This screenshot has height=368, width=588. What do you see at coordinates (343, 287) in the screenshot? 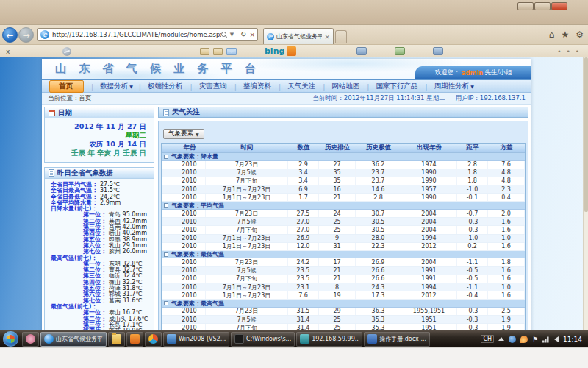
I see `table-row: 2010 7月1日～7月23日 23.1 8 24.3 1994 -1.1` at bounding box center [343, 287].